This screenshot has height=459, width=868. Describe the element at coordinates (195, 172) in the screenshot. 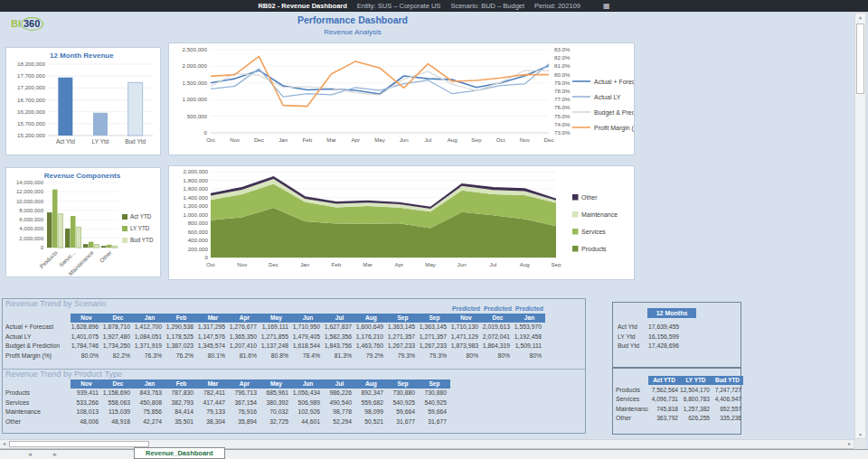

I see `svg-text: 2,000,000` at that location.